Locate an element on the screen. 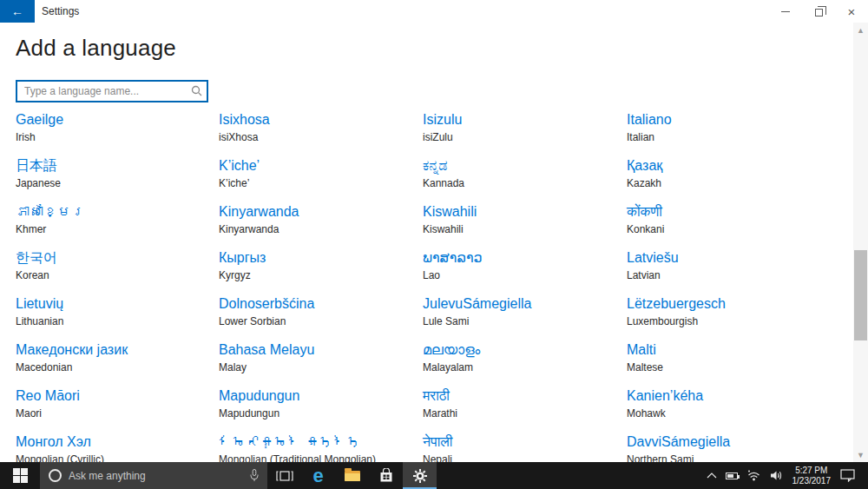  language-item: ಕನ್ನಡ Kannada is located at coordinates (524, 179).